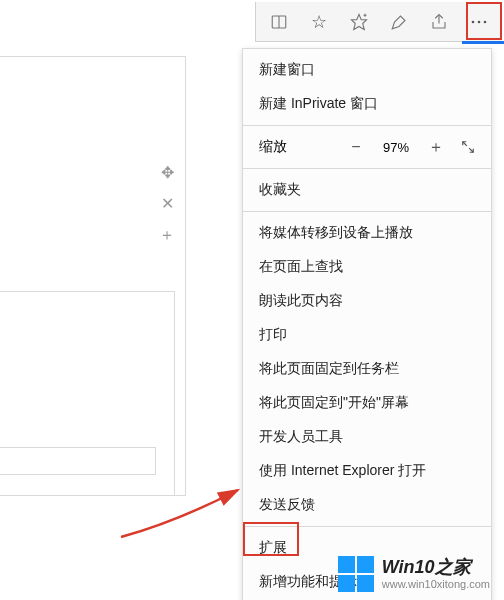 Image resolution: width=504 pixels, height=600 pixels. I want to click on share-icon, so click(439, 22).